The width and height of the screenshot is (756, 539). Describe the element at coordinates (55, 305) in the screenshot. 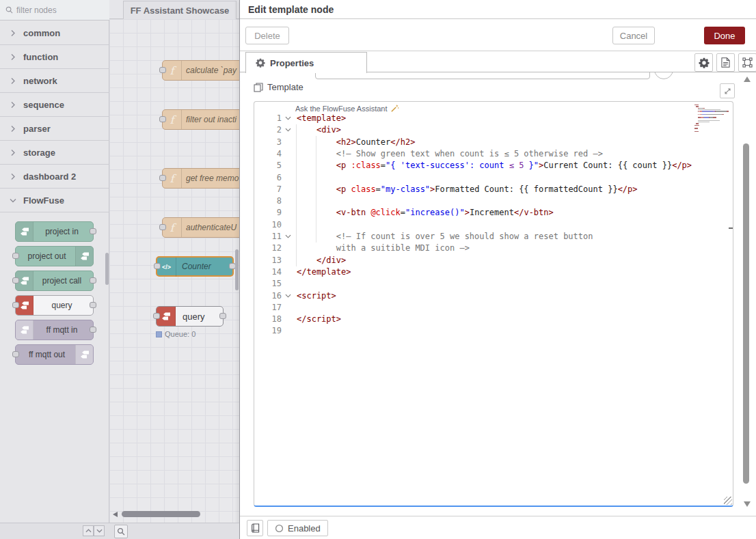

I see `palette-node-query: query` at that location.